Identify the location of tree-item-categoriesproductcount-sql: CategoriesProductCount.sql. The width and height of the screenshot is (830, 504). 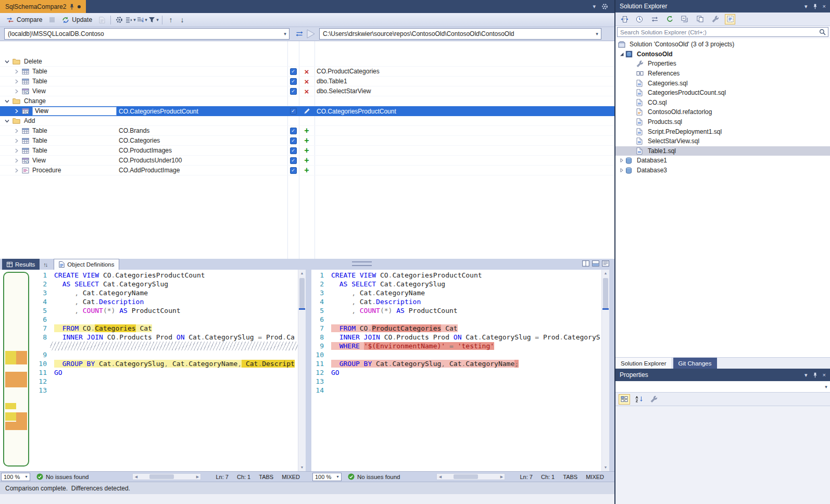
(723, 93).